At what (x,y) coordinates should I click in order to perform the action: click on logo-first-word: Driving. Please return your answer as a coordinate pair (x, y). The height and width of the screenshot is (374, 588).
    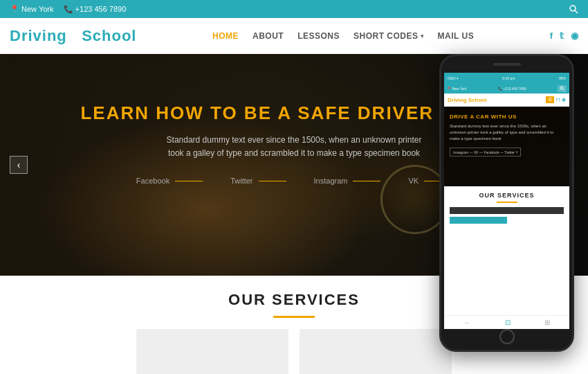
    Looking at the image, I should click on (39, 36).